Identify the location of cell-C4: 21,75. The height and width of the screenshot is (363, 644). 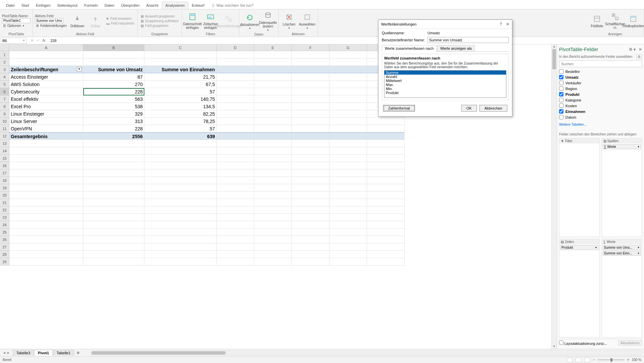
(181, 77).